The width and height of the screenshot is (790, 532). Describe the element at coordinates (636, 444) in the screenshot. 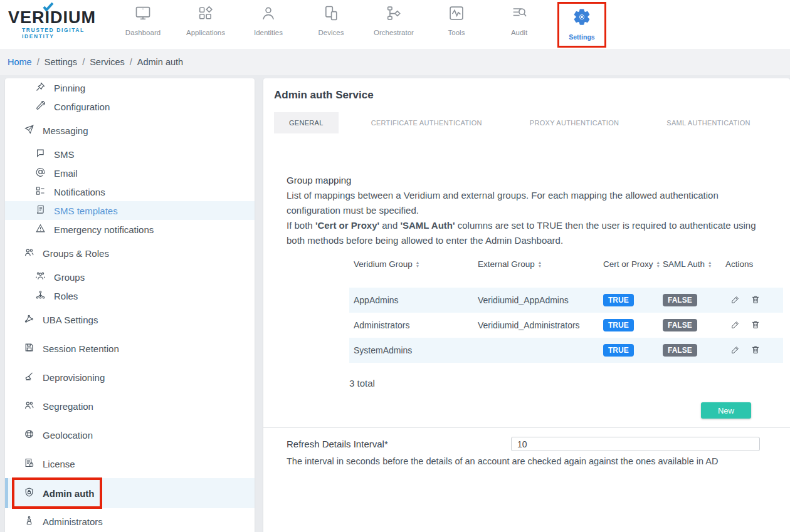

I see `refresh-interval-input` at that location.